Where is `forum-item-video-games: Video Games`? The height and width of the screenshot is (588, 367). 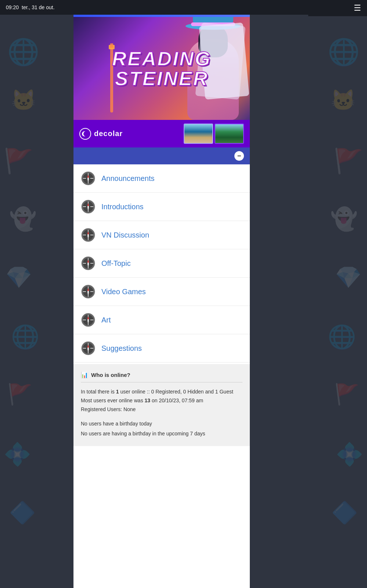 forum-item-video-games: Video Games is located at coordinates (162, 292).